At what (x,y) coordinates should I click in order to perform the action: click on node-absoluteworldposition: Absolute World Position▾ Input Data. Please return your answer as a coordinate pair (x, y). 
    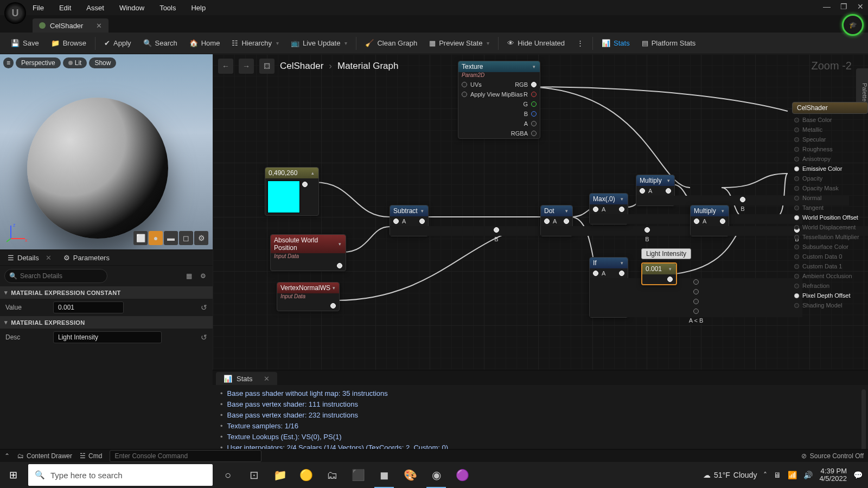
    Looking at the image, I should click on (308, 253).